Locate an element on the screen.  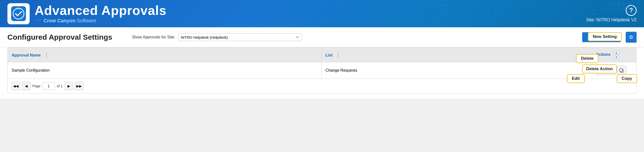
tooltip-copy: Copy is located at coordinates (627, 79).